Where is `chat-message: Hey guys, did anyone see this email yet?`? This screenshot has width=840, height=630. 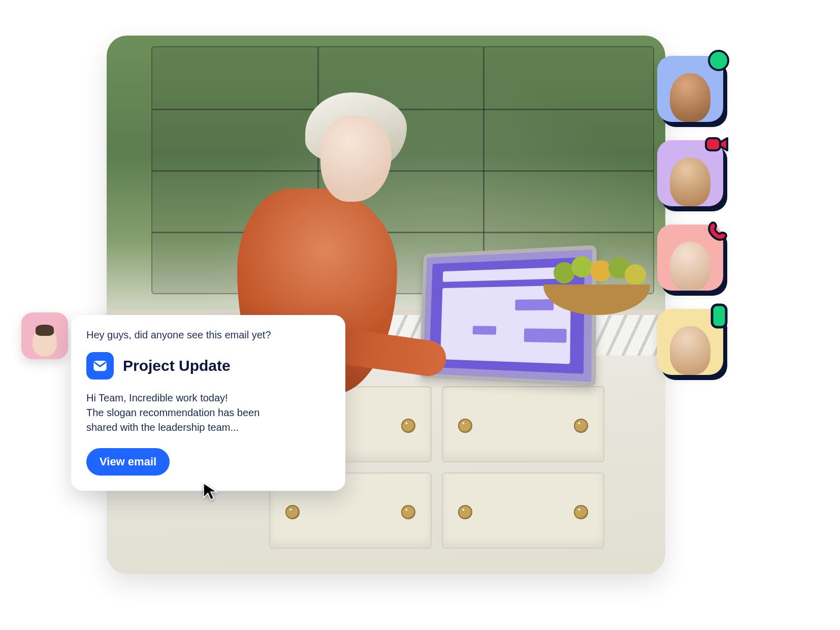
chat-message: Hey guys, did anyone see this email yet? is located at coordinates (208, 335).